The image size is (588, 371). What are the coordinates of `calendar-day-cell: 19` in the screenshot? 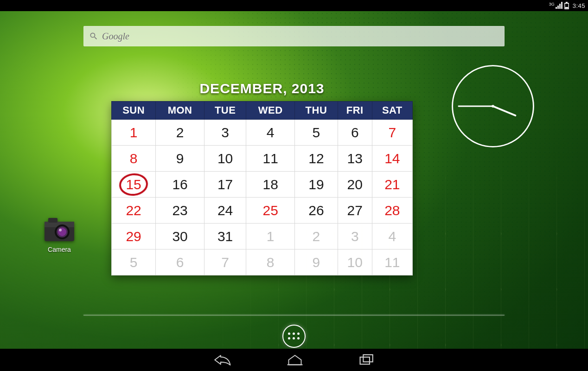 It's located at (316, 185).